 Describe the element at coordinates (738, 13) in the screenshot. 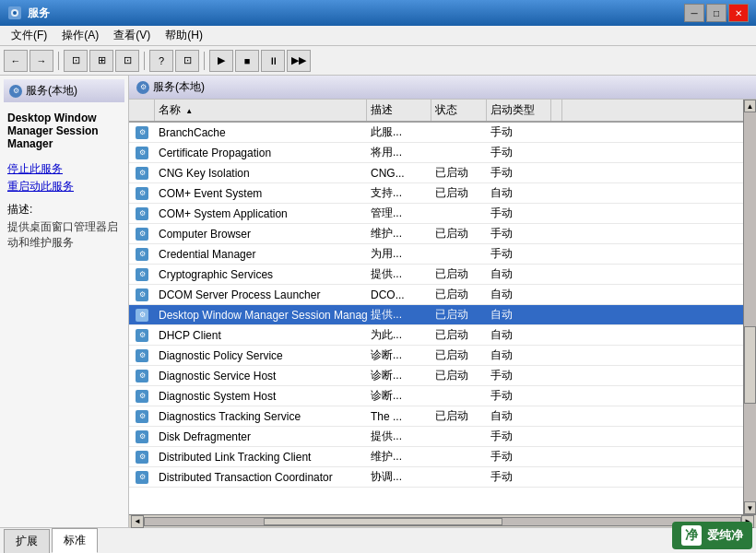

I see `close-button: ✕` at that location.